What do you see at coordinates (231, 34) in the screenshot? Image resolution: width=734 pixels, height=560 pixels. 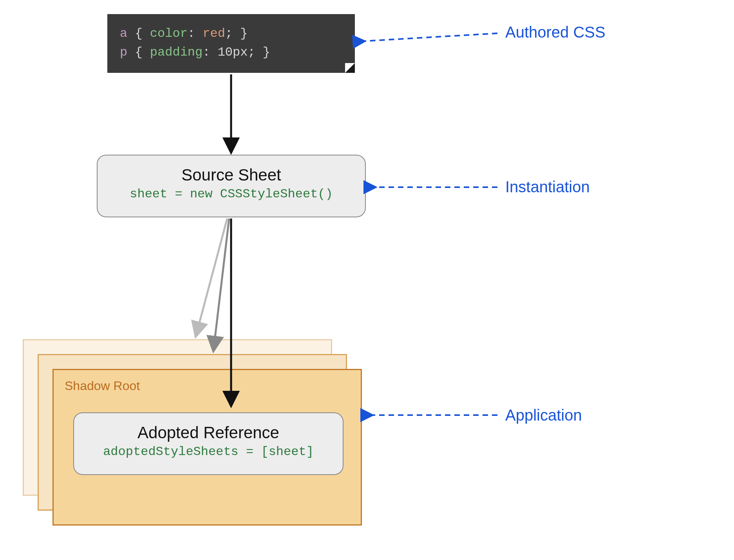 I see `code-line-1: a { color: red; }` at bounding box center [231, 34].